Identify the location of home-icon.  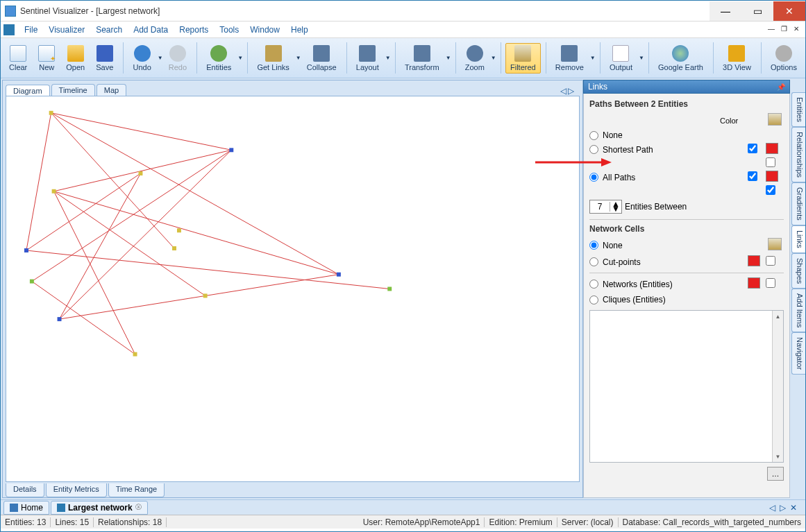
(14, 508).